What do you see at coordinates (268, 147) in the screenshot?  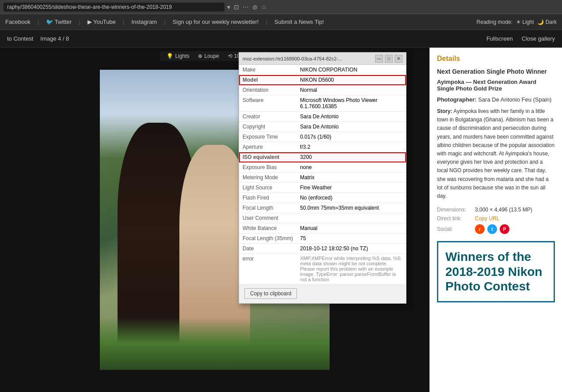 I see `exif-label: Aperture` at bounding box center [268, 147].